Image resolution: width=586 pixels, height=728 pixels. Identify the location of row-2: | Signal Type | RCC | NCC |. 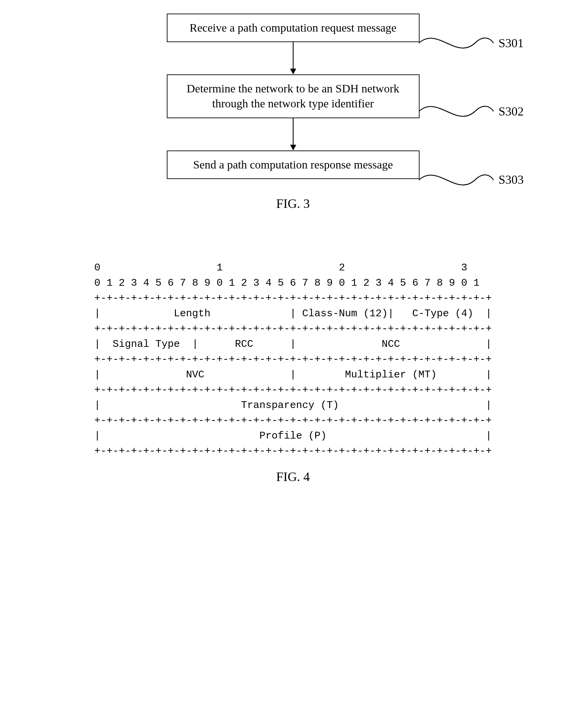
(293, 344).